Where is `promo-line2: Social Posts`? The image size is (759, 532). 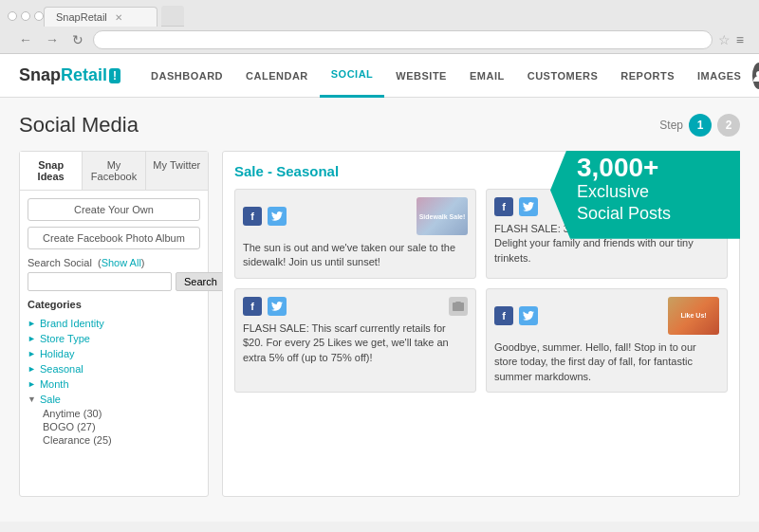
promo-line2: Social Posts is located at coordinates (654, 214).